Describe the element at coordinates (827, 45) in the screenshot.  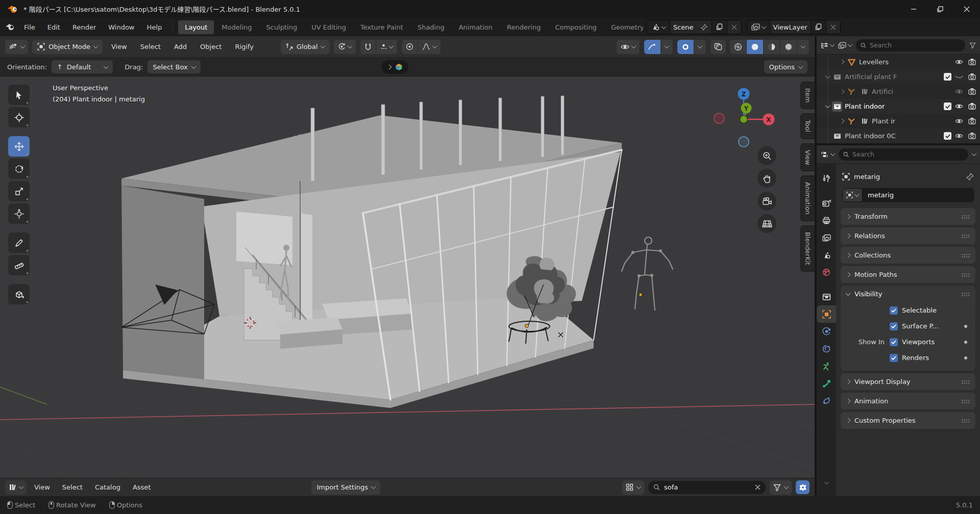
I see `outliner-editor-type-button` at that location.